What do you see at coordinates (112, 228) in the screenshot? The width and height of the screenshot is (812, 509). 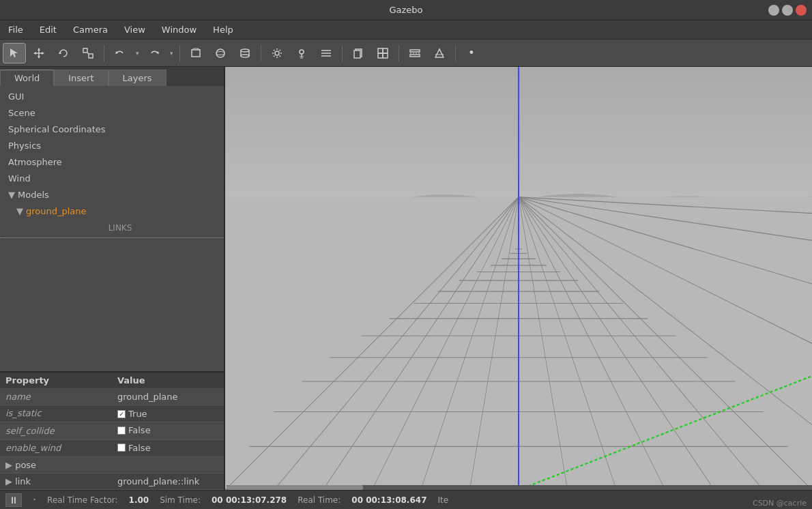 I see `tree-item-links: LINKS` at bounding box center [112, 228].